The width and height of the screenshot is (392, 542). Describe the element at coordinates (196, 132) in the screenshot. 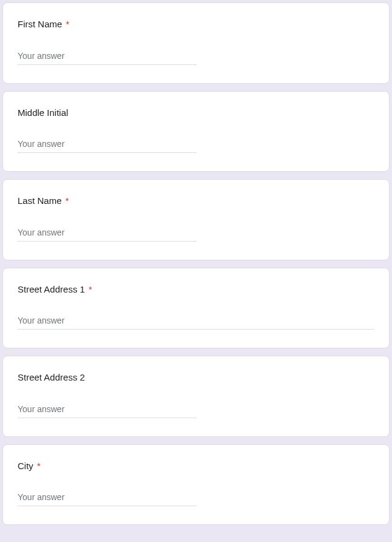

I see `form-question-card: Middle Initial` at that location.